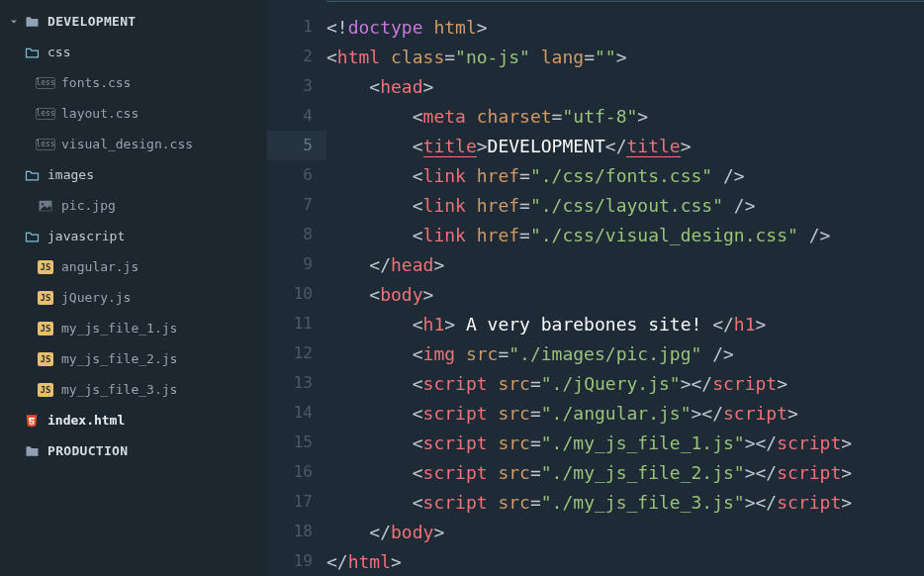 The height and width of the screenshot is (576, 924). What do you see at coordinates (134, 206) in the screenshot?
I see `file-pic-jpg: pic.jpg` at bounding box center [134, 206].